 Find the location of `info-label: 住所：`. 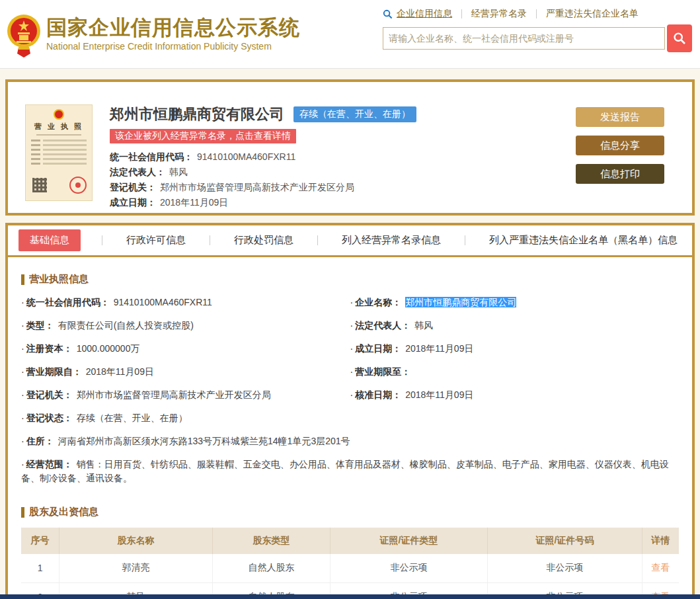

info-label: 住所： is located at coordinates (40, 441).